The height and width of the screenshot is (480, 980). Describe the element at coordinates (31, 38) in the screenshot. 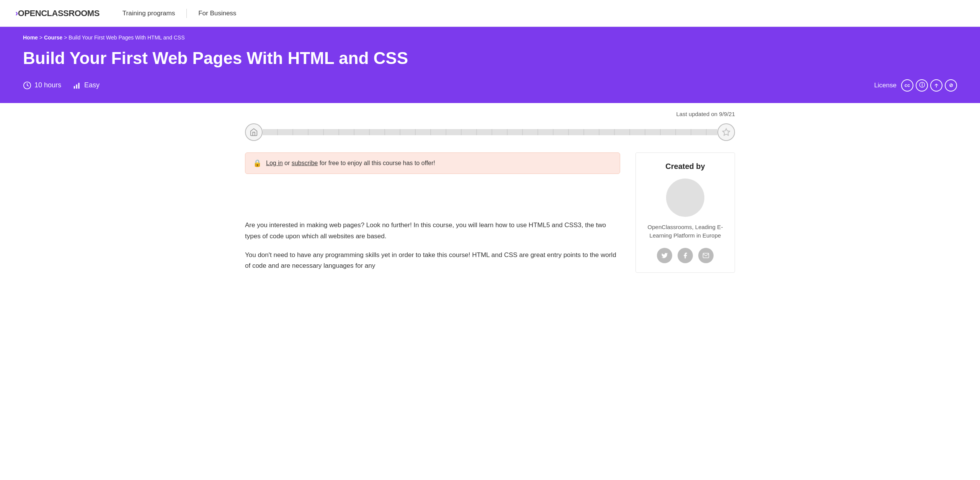

I see `breadcrumb-home: Home` at that location.